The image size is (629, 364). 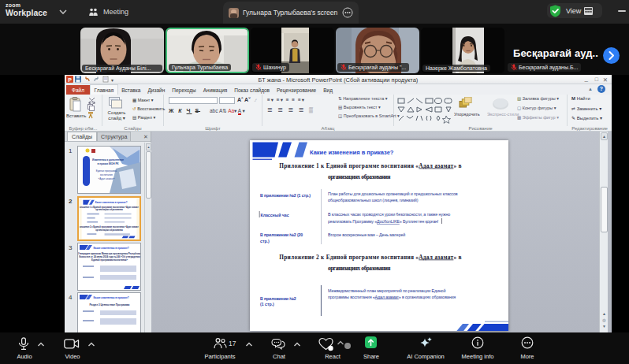 What do you see at coordinates (386, 291) in the screenshot?
I see `svg-text:Межведомственный план мероприя: Межведомственный план мероприятий по реа…` at bounding box center [386, 291].